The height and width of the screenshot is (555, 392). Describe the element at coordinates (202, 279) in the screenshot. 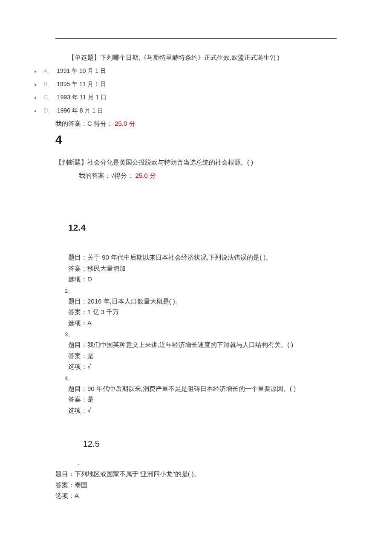

I see `item-option: 选项：D` at that location.